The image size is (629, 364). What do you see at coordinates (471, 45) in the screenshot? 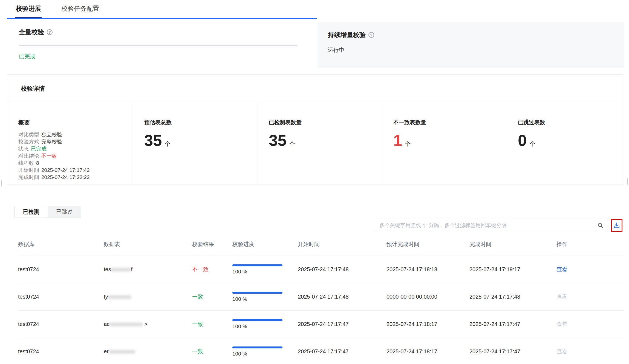
I see `incremental-validation-panel: 持续增量校验 ? 运行中` at bounding box center [471, 45].